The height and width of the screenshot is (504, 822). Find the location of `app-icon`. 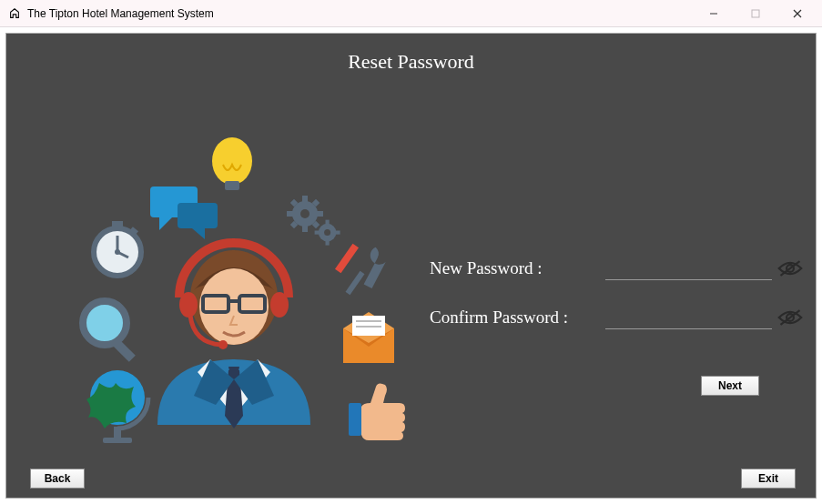

app-icon is located at coordinates (15, 14).